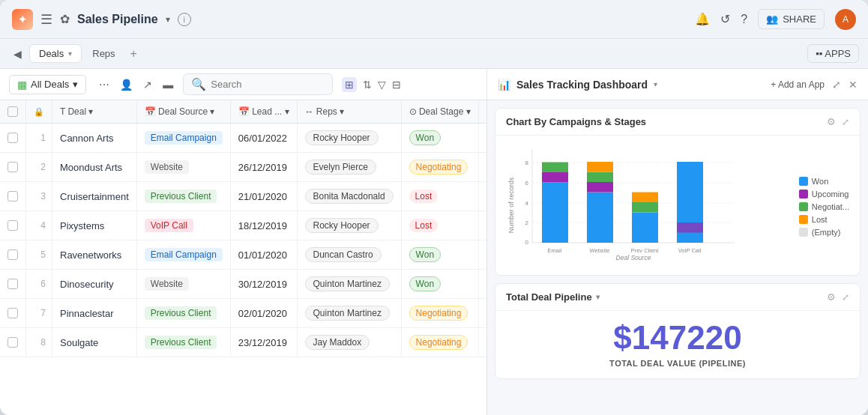 The height and width of the screenshot is (415, 868). I want to click on row-number: 1, so click(39, 138).